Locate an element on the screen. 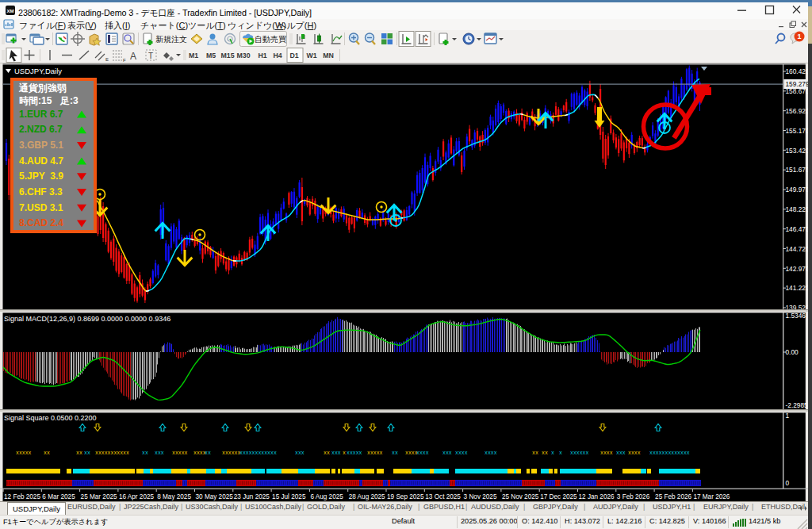 The height and width of the screenshot is (529, 812). svg-text: H4 is located at coordinates (278, 56).